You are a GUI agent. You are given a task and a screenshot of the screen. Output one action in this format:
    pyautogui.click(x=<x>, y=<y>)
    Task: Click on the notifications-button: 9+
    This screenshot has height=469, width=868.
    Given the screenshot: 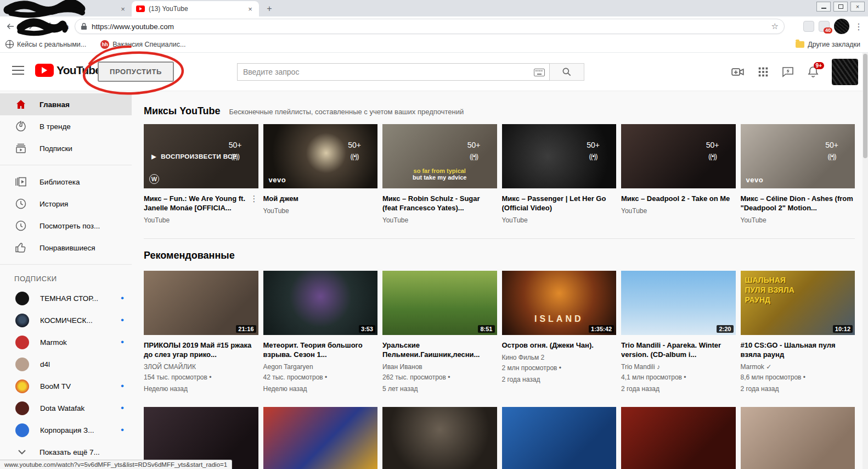 What is the action you would take?
    pyautogui.click(x=813, y=72)
    